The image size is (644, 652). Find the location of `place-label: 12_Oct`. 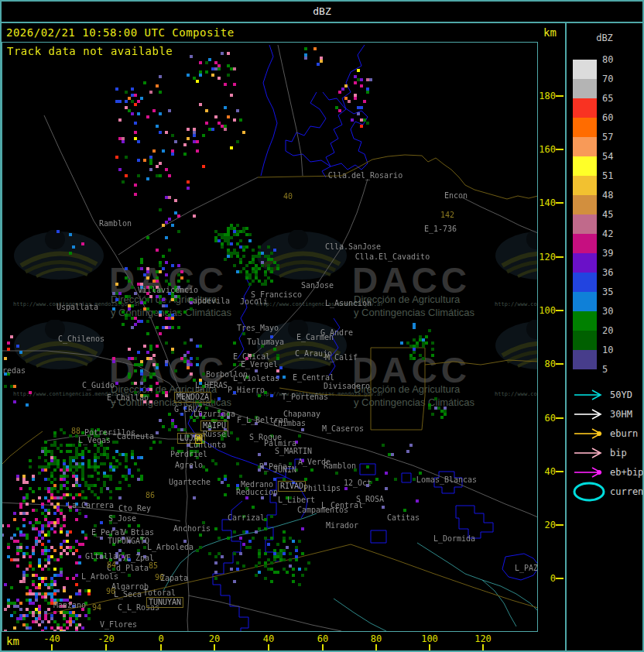

place-label: 12_Oct is located at coordinates (358, 483).